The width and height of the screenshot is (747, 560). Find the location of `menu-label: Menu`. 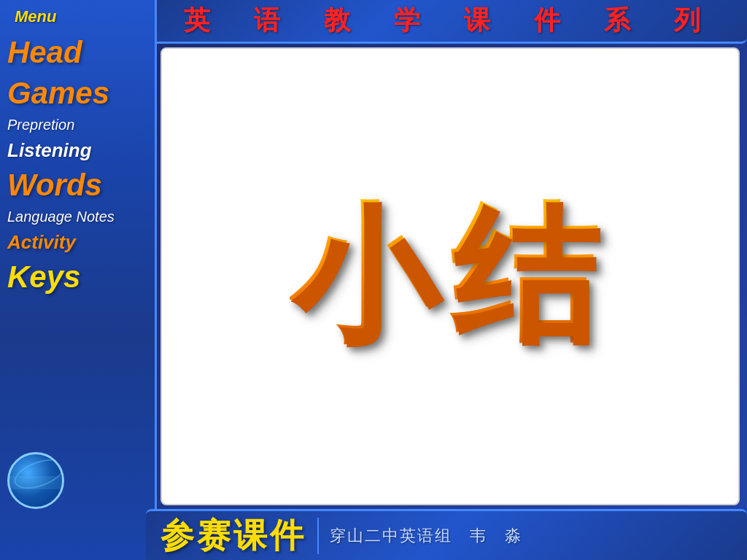

menu-label: Menu is located at coordinates (28, 17).